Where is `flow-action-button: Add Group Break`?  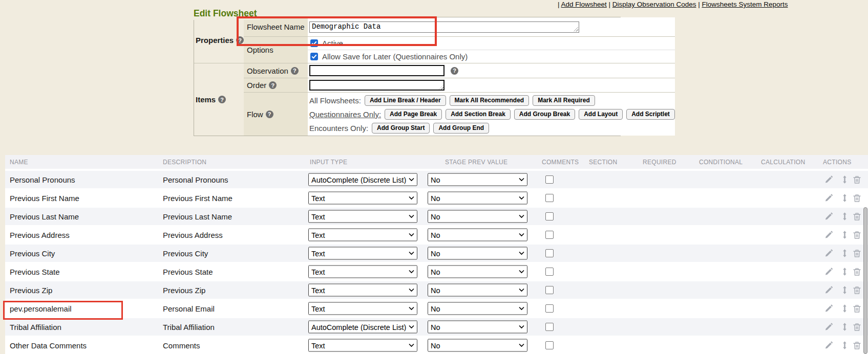
flow-action-button: Add Group Break is located at coordinates (545, 115).